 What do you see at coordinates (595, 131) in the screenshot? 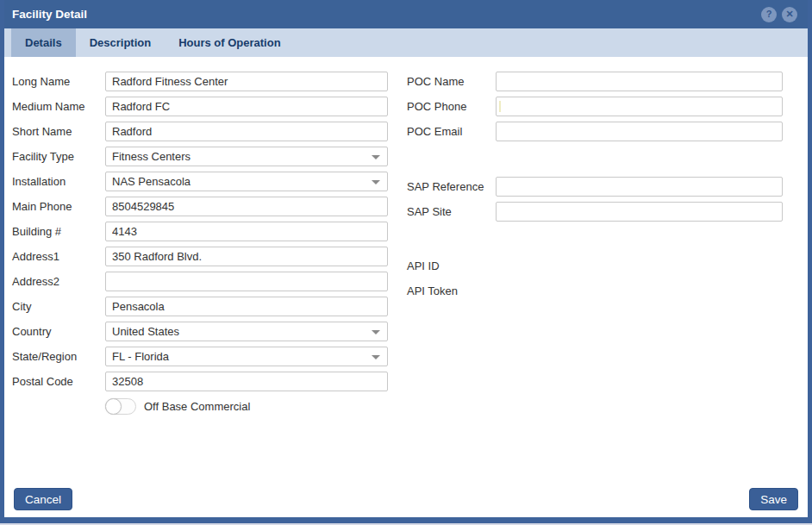
I see `form-row: POC Email` at bounding box center [595, 131].